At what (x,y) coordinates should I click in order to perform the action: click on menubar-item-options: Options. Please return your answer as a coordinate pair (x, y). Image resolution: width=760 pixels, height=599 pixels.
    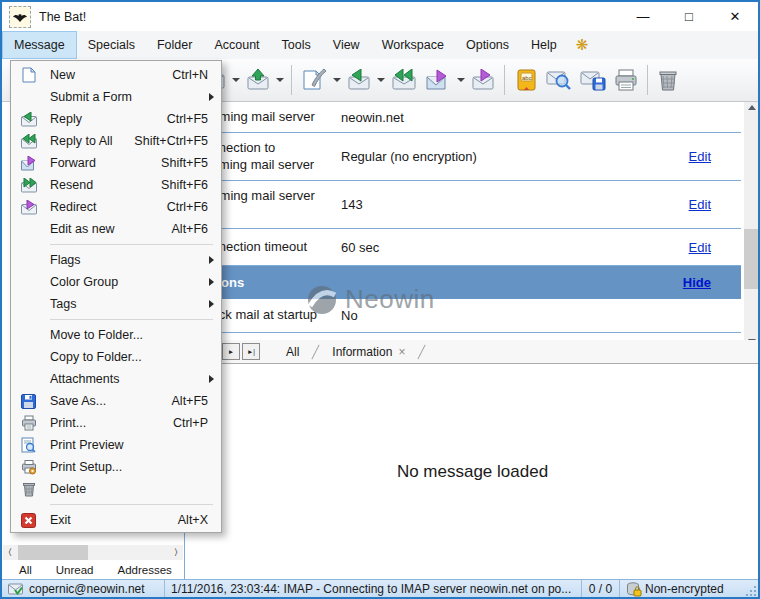
    Looking at the image, I should click on (488, 45).